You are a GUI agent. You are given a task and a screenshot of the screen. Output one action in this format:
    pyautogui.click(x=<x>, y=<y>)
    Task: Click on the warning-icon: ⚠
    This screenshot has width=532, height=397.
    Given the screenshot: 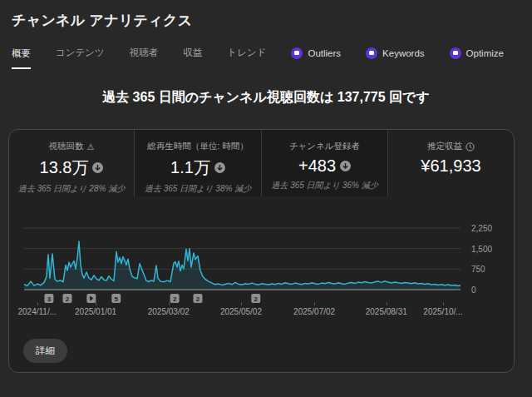 What is the action you would take?
    pyautogui.click(x=91, y=146)
    